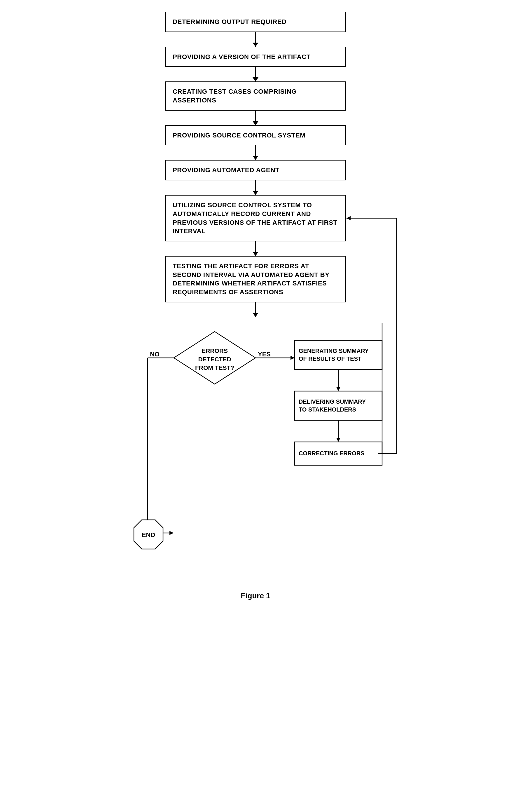 The image size is (511, 812). What do you see at coordinates (256, 218) in the screenshot?
I see `box-utilizing-source-control: UTILIZING SOURCE CONTROL SYSTEM TO AUTOM…` at bounding box center [256, 218].